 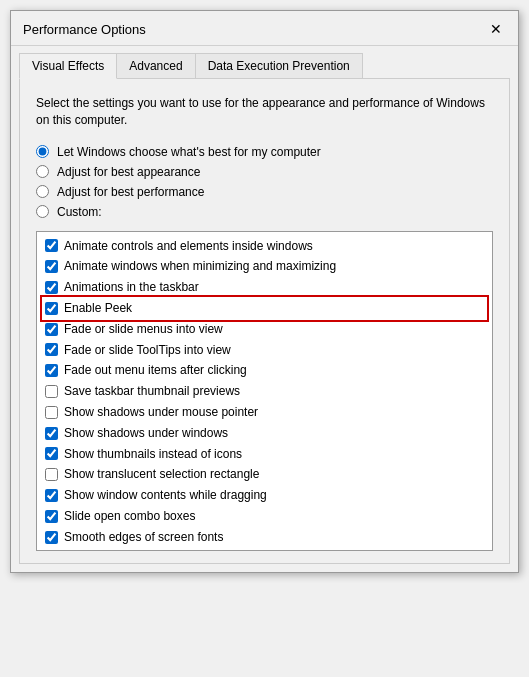 I want to click on checkbox-item-cb11: Show thumbnails instead of icons, so click(x=264, y=454).